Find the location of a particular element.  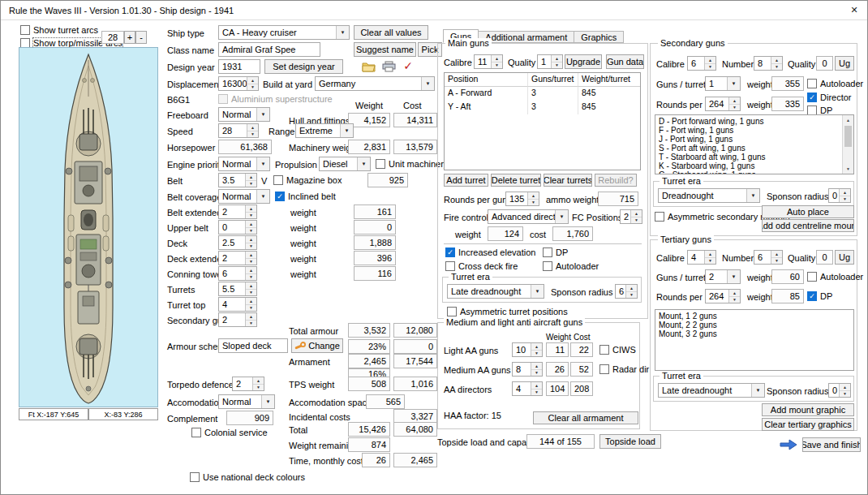

tab-additional-armament: Additional armament is located at coordinates (526, 37).